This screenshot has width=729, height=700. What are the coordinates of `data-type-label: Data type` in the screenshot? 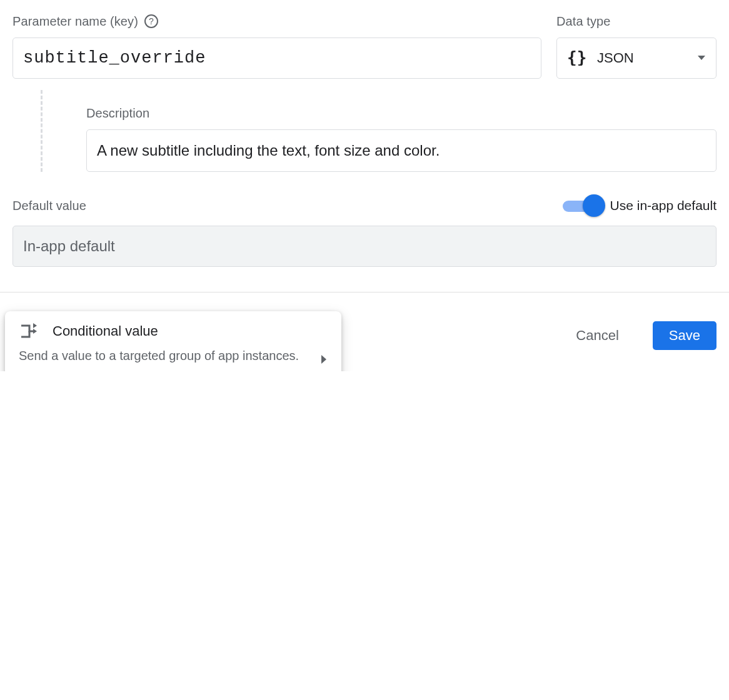 It's located at (584, 21).